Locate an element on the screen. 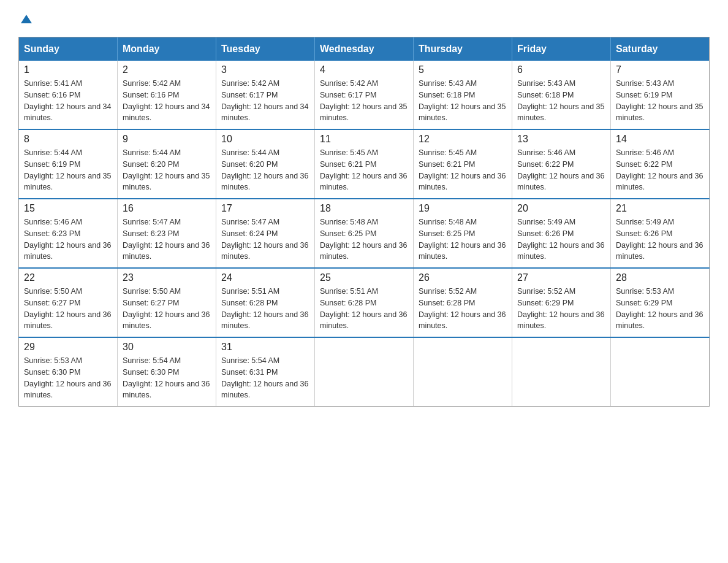 Image resolution: width=728 pixels, height=563 pixels. calendar-cell: 13 Sunrise: 5:46 AMSunset: 6:22 PMDaylig… is located at coordinates (561, 164).